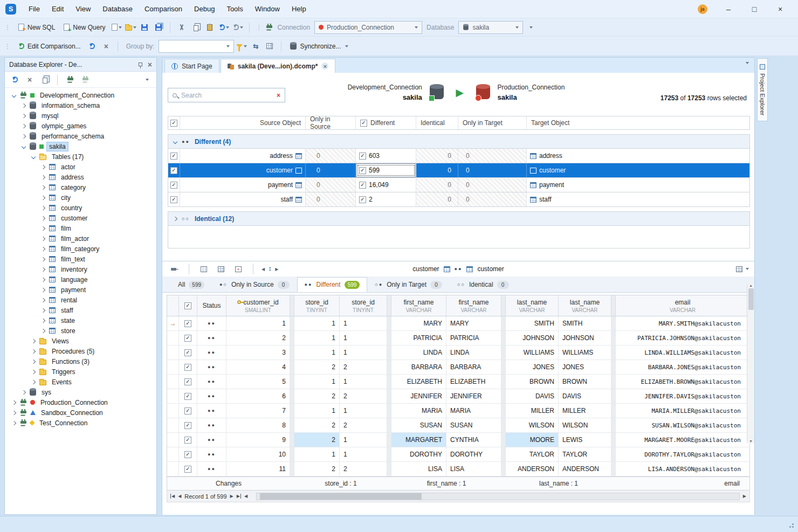 The width and height of the screenshot is (798, 532). What do you see at coordinates (258, 411) in the screenshot?
I see `customer-id-cell: 7` at bounding box center [258, 411].